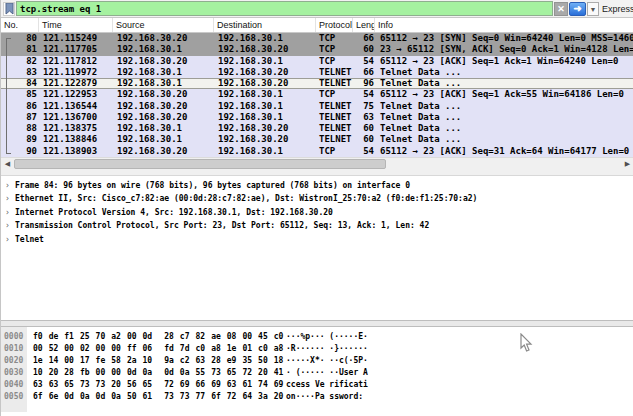 This screenshot has width=633, height=416. I want to click on hex-offset: 0030, so click(14, 373).